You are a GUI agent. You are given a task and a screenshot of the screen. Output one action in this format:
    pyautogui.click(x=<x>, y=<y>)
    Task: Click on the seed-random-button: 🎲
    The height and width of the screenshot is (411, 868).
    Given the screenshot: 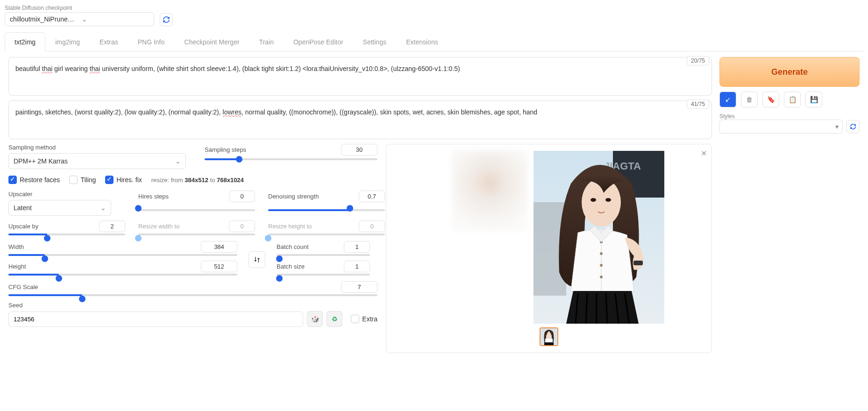 What is the action you would take?
    pyautogui.click(x=315, y=319)
    